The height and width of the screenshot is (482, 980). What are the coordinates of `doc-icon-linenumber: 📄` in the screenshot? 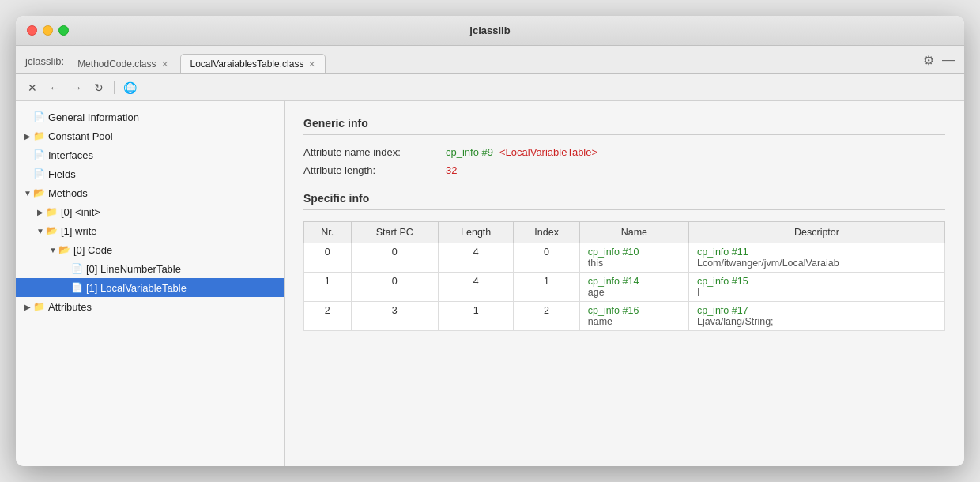 It's located at (77, 269).